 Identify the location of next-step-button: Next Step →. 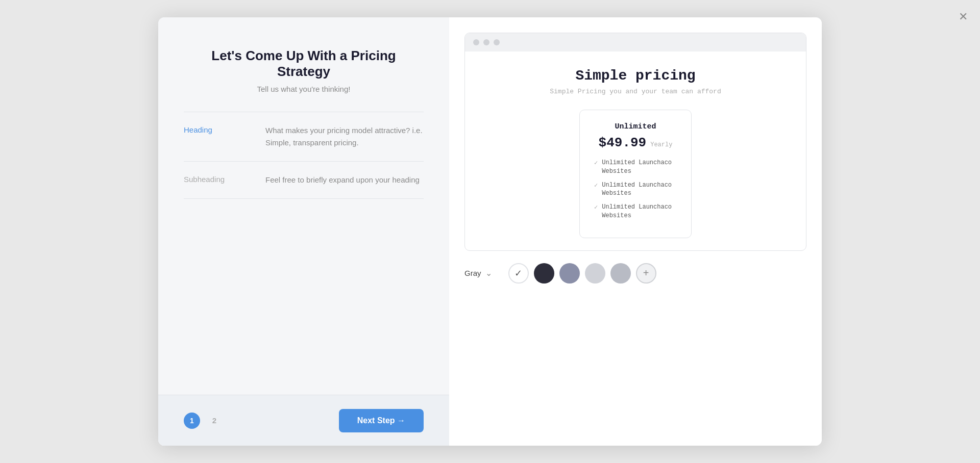
(381, 421).